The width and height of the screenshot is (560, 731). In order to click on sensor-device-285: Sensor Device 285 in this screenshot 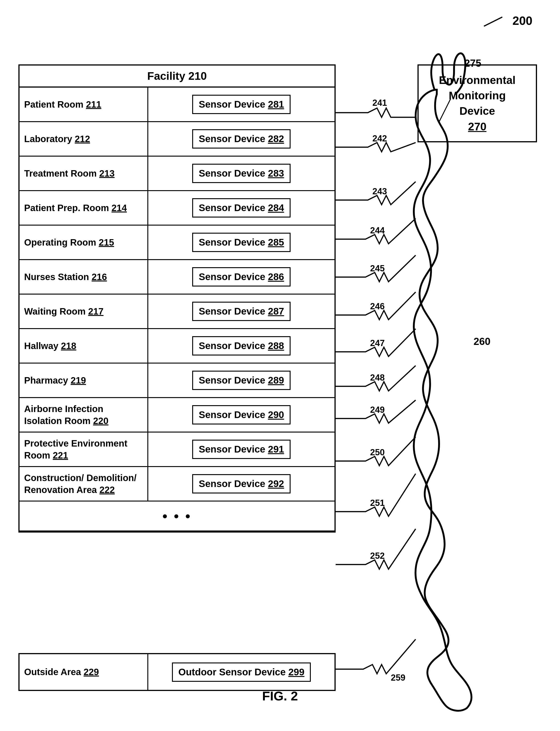, I will do `click(241, 242)`.